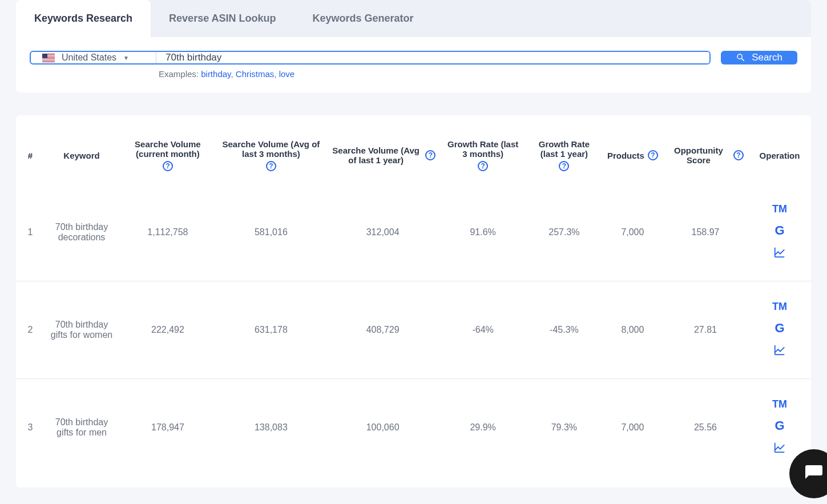 The image size is (827, 504). What do you see at coordinates (705, 233) in the screenshot?
I see `cell-opp-score: 158.97` at bounding box center [705, 233].